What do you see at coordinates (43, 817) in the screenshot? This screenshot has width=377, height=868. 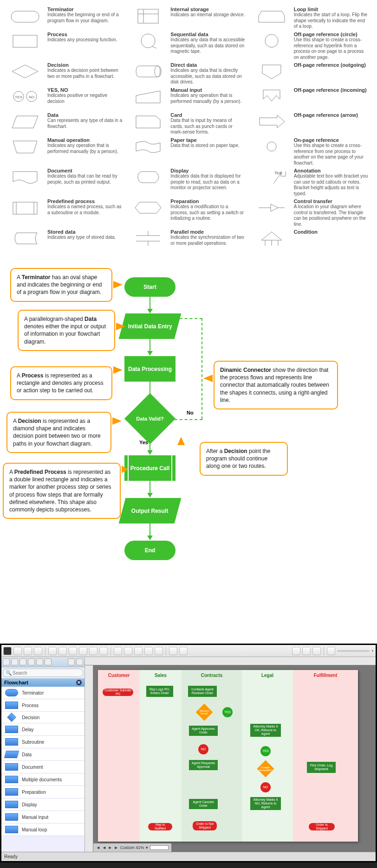 I see `lib-item-manual-input: Manual input` at bounding box center [43, 817].